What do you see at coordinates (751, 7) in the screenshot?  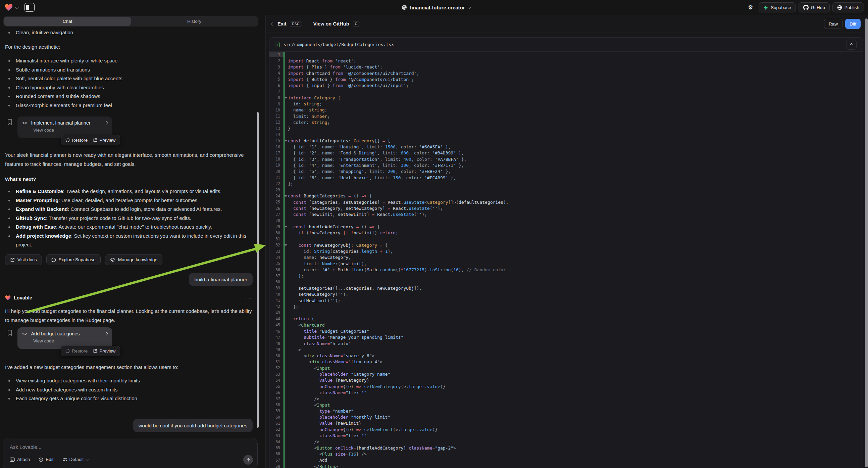 I see `settings-gear-icon: ⚙` at bounding box center [751, 7].